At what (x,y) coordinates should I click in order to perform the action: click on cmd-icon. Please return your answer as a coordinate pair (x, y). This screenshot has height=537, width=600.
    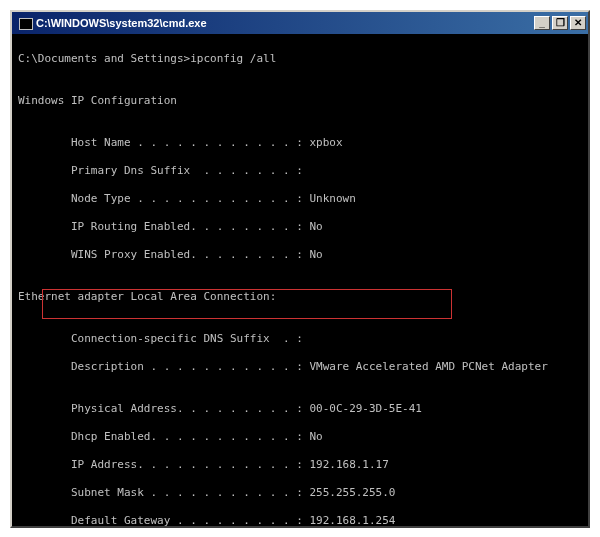
    Looking at the image, I should click on (25, 23).